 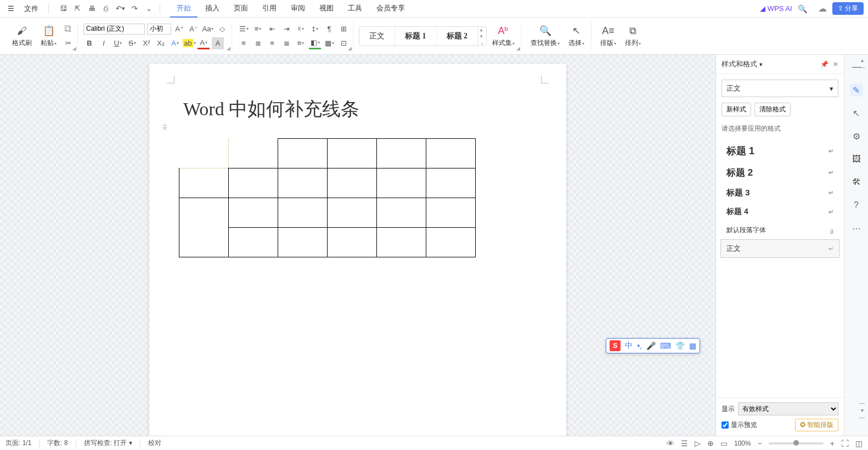 I want to click on play-icon: ▷, so click(x=698, y=443).